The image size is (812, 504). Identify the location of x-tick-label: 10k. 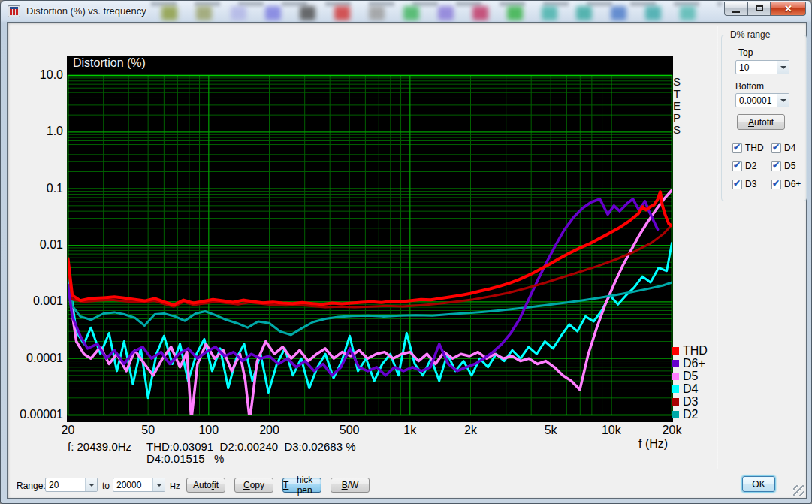
(611, 430).